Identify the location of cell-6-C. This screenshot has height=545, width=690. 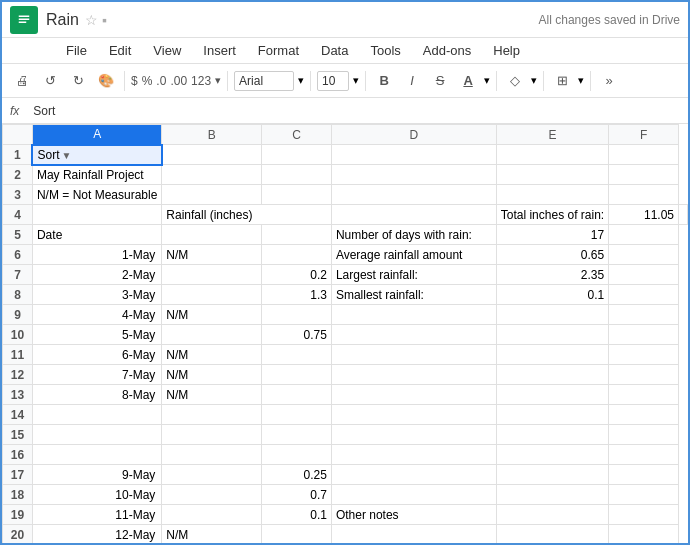
(297, 255).